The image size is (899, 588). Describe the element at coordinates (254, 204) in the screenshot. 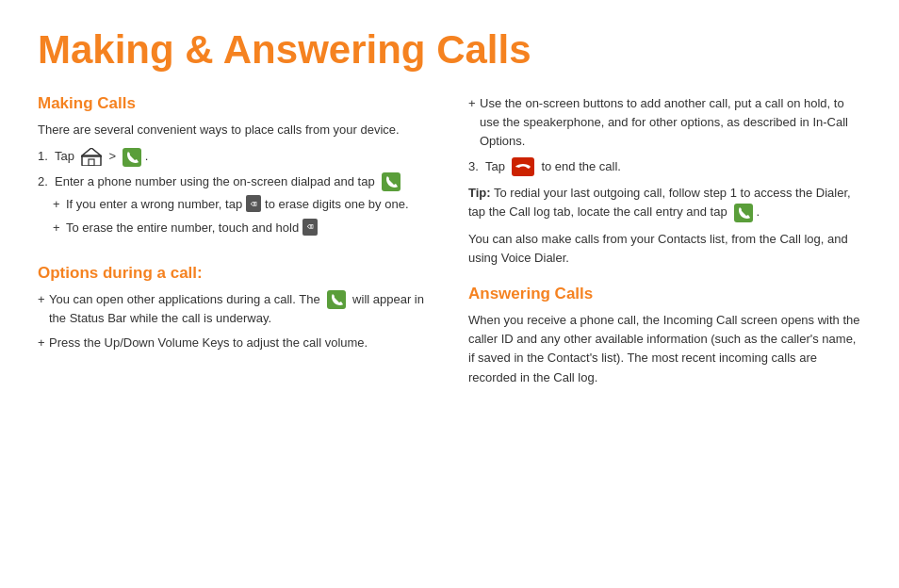

I see `backspace-icon-1: ⌫` at that location.